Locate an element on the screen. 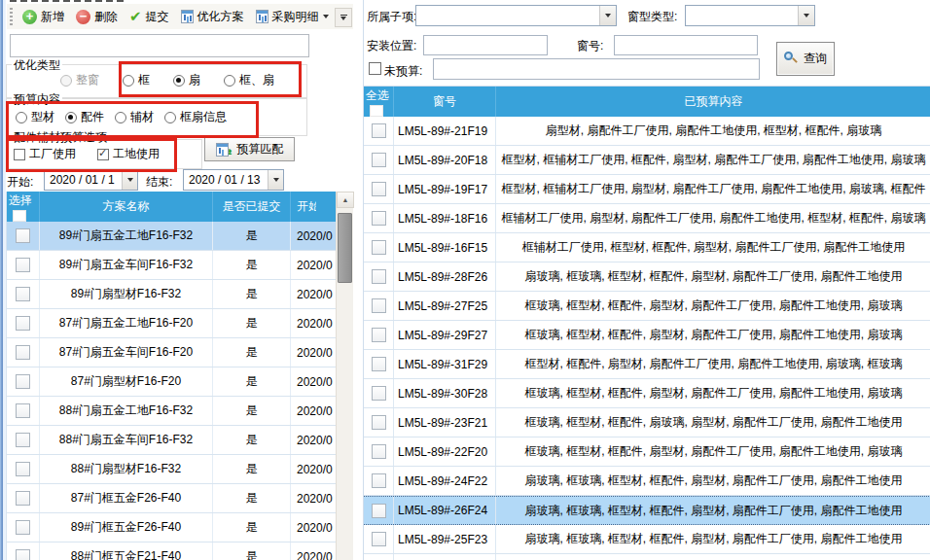 The image size is (930, 560). window-table-row: LM5L-89#-30F28 框玻璃, 框型材, 框配件, 扇型材, 扇配件工厂… is located at coordinates (647, 394).